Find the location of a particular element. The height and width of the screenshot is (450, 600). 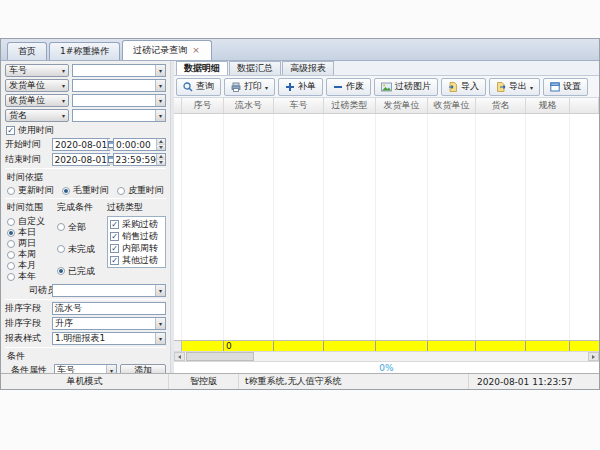

add-condition-button: 添加 is located at coordinates (143, 368).